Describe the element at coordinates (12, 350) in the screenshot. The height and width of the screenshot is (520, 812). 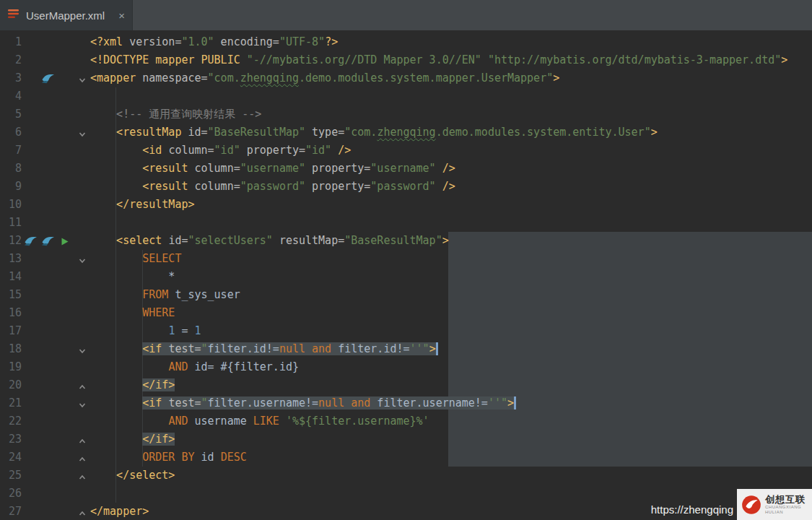
I see `line-number: 18` at that location.